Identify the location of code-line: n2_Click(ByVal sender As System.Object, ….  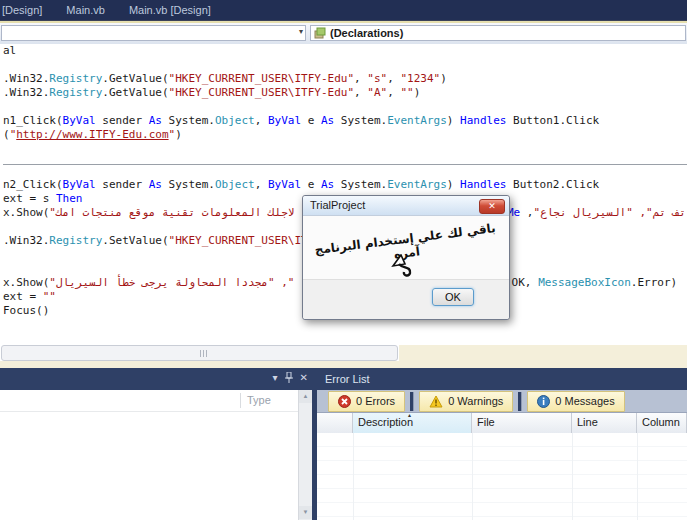
(344, 185).